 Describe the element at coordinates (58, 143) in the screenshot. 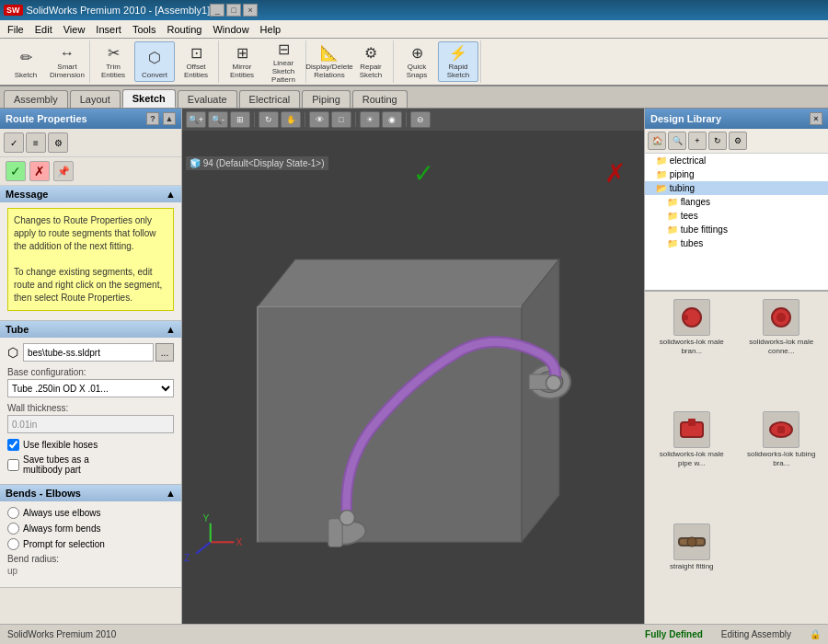

I see `panel-icon-props: ⚙` at that location.